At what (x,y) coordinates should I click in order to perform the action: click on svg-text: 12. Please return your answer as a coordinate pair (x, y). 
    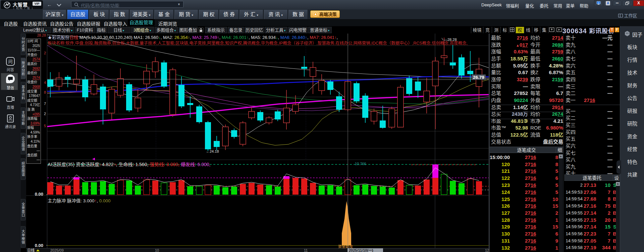
    Looking at the image, I should click on (487, 250).